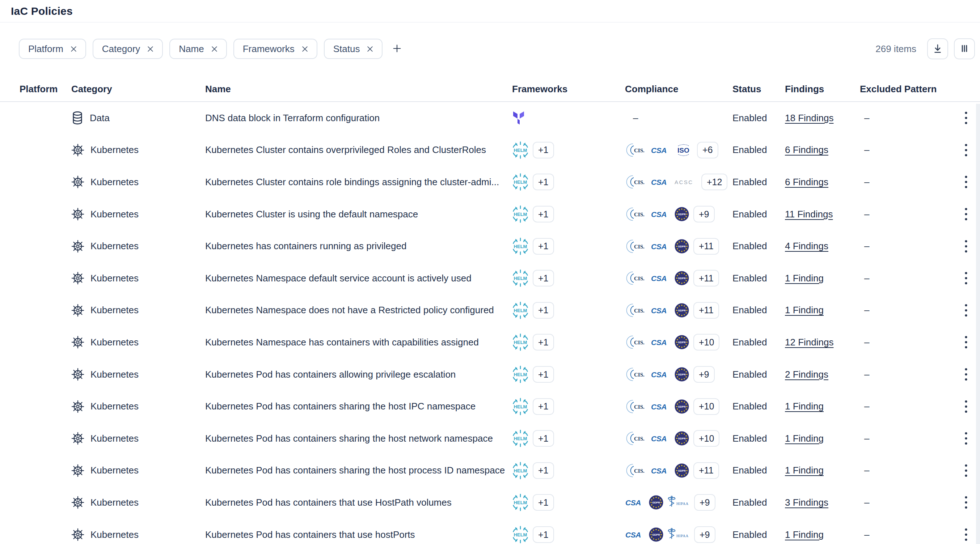 The width and height of the screenshot is (980, 544). What do you see at coordinates (490, 151) in the screenshot?
I see `table-row: Kubernetes Kubernetes Cluster contains o…` at bounding box center [490, 151].